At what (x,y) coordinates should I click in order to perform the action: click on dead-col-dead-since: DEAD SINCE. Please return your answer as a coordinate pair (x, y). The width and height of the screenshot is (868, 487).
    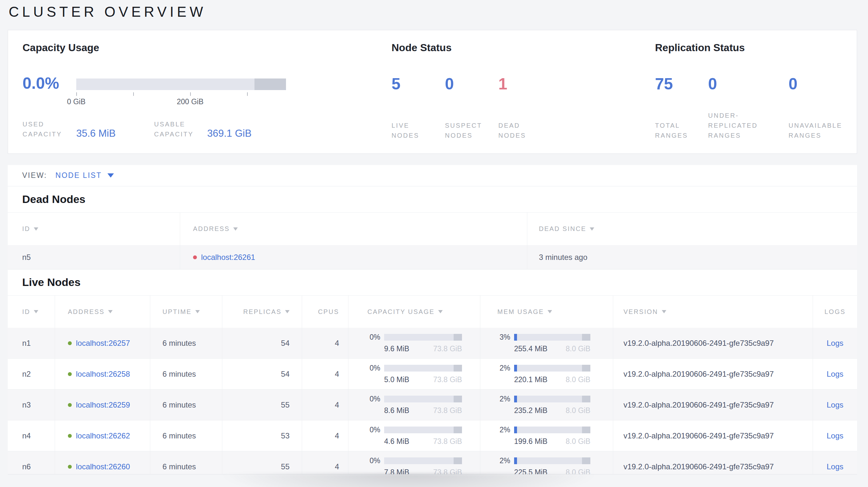
    Looking at the image, I should click on (692, 229).